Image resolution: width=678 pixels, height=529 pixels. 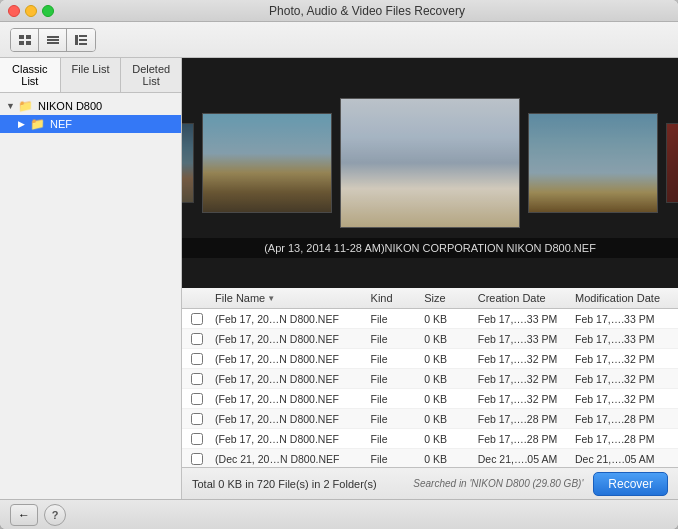 I want to click on header-filename: File Name ▼, so click(x=288, y=298).